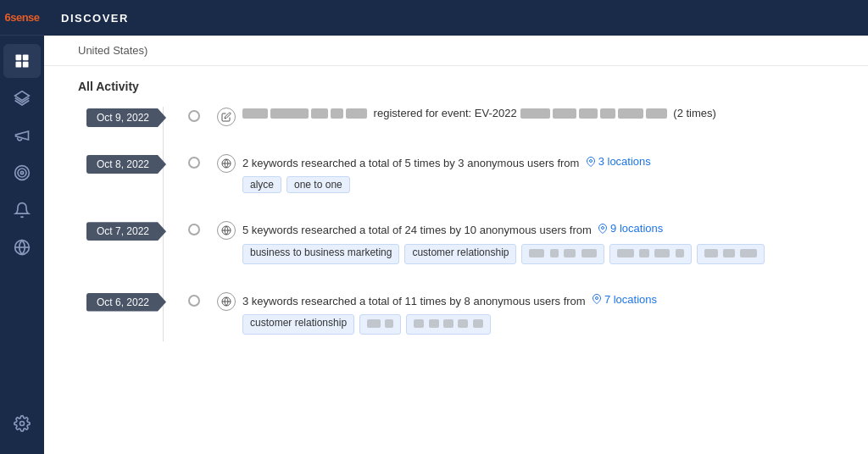  I want to click on tags-row-oct6: customer relationship, so click(538, 324).